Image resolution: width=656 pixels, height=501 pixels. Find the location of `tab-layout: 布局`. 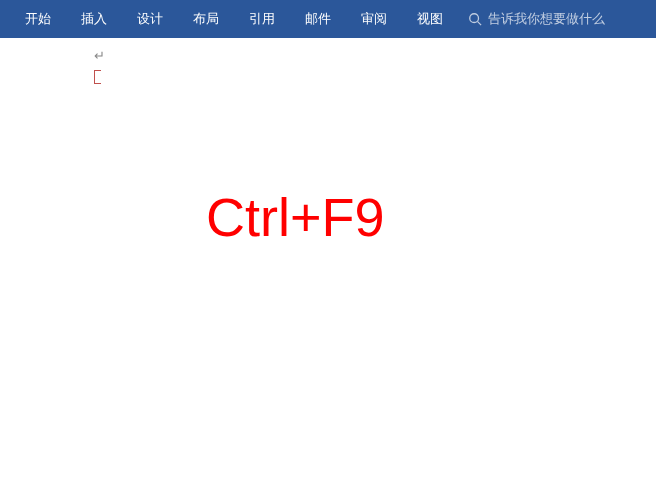

tab-layout: 布局 is located at coordinates (206, 19).